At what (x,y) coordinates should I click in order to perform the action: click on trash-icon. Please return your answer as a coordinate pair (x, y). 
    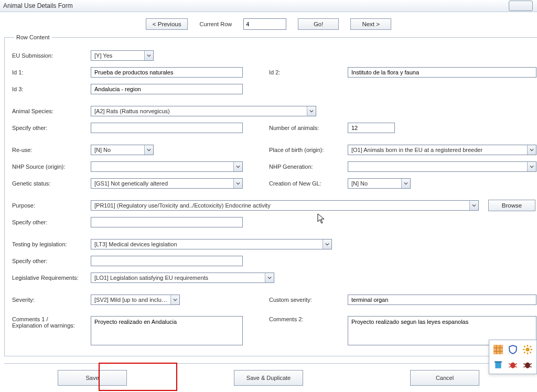
    Looking at the image, I should click on (498, 365).